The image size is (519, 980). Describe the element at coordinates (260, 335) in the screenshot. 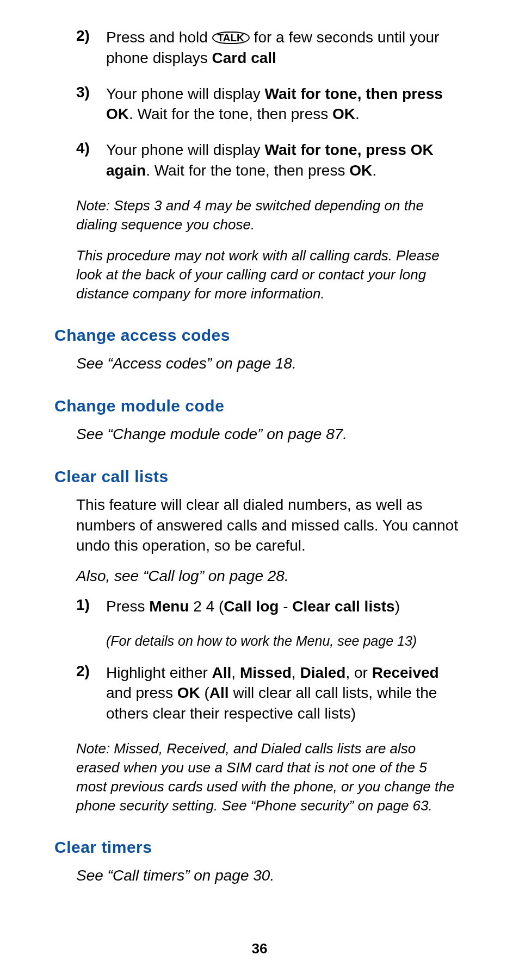

I see `heading-change-access-codes: Change access codes` at that location.